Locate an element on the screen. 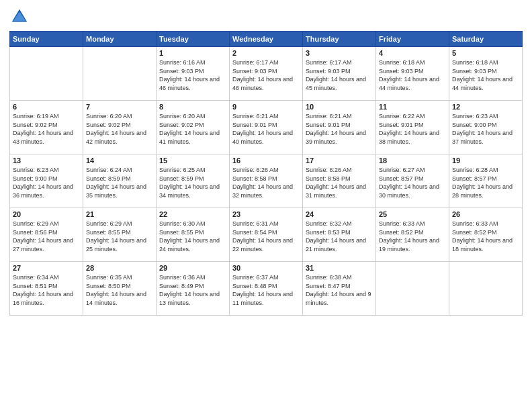 The width and height of the screenshot is (532, 411). calendar-cell: 17Sunrise: 6:26 AMSunset: 8:58 PMDayligh… is located at coordinates (340, 181).